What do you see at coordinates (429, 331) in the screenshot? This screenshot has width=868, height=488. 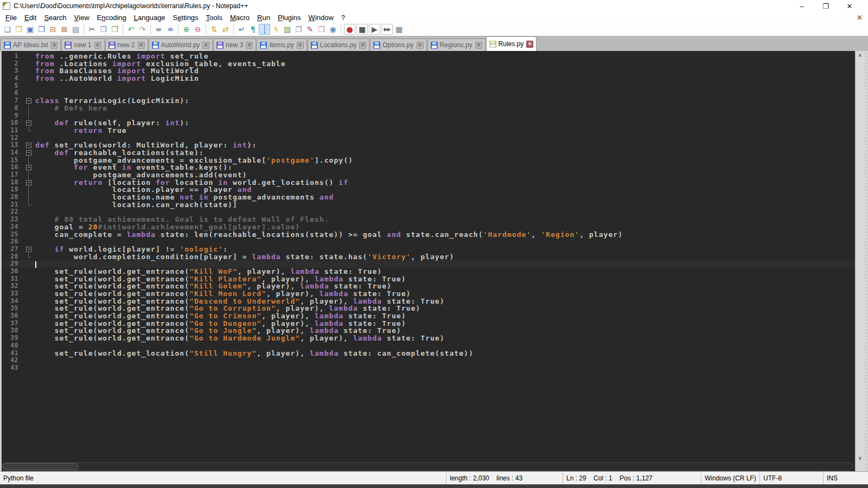 I see `code-line: 38 set_rule(world.get_entrance("Go to Ju…` at bounding box center [429, 331].